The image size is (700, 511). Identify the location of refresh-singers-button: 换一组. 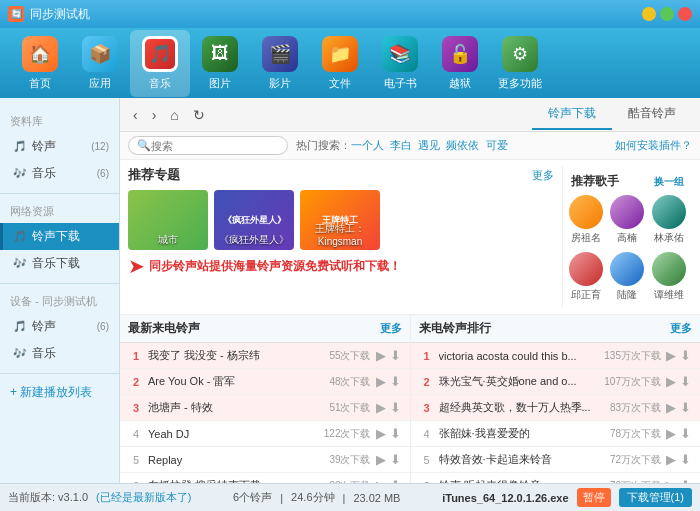
(669, 182).